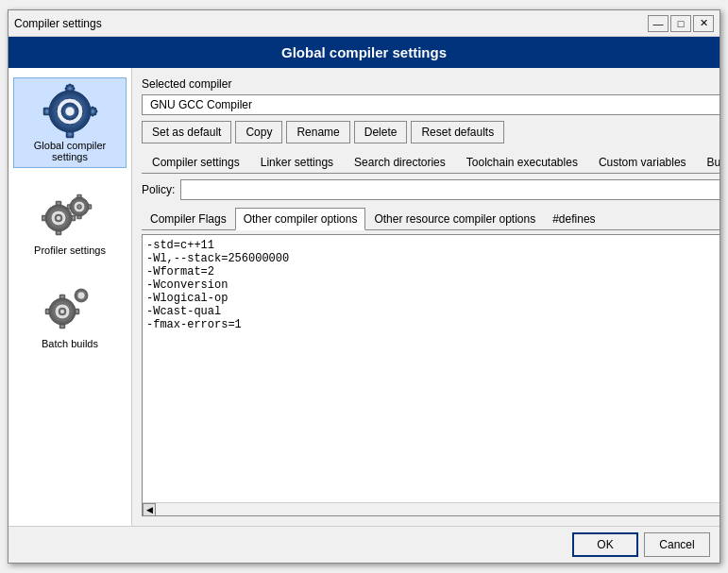 This screenshot has height=573, width=728. Describe the element at coordinates (431, 219) in the screenshot. I see `sub-tabs-row: Compiler Flags Other compiler options Ot…` at that location.